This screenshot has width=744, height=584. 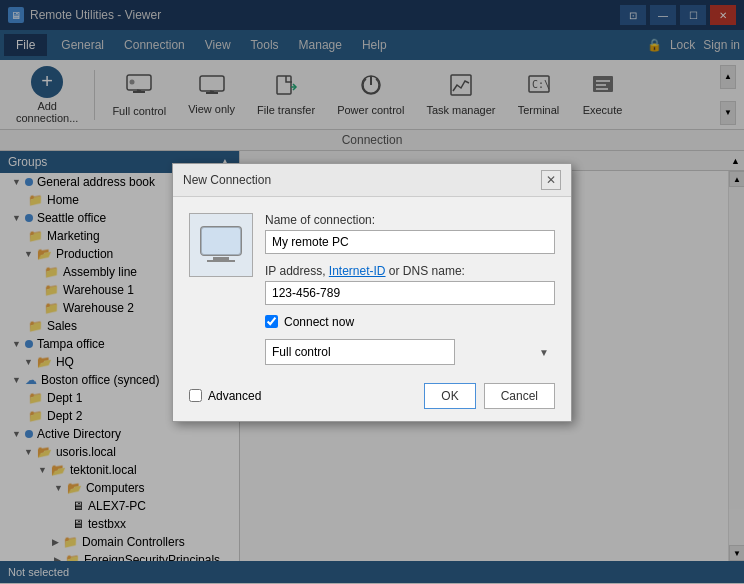 What do you see at coordinates (196, 396) in the screenshot?
I see `advanced-checkbox` at bounding box center [196, 396].